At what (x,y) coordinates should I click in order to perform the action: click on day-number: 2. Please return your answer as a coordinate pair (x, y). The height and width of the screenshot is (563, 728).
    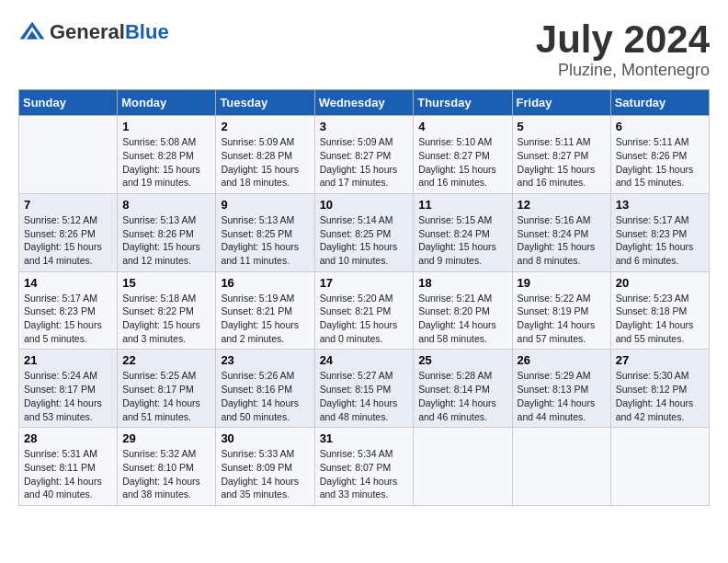
    Looking at the image, I should click on (265, 127).